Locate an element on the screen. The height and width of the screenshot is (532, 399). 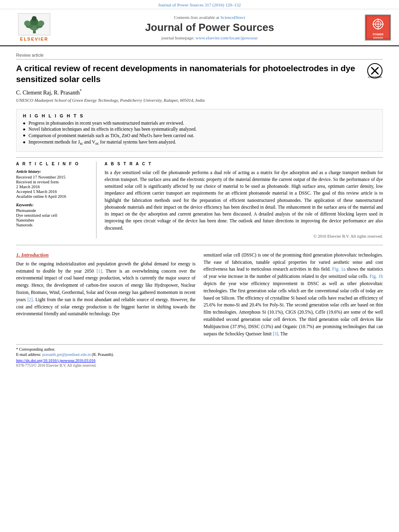
journal-homepage-line: journal homepage: www.elsevier.com/locat… is located at coordinates (210, 38).